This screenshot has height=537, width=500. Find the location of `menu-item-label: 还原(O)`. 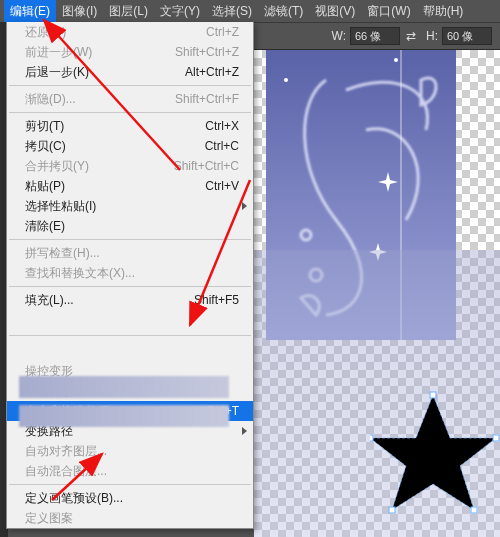

menu-item-label: 还原(O) is located at coordinates (46, 32).